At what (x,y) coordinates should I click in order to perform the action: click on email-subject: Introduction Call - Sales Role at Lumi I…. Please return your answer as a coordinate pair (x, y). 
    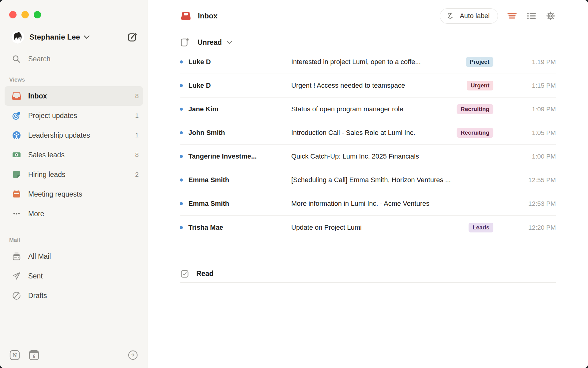
    Looking at the image, I should click on (374, 133).